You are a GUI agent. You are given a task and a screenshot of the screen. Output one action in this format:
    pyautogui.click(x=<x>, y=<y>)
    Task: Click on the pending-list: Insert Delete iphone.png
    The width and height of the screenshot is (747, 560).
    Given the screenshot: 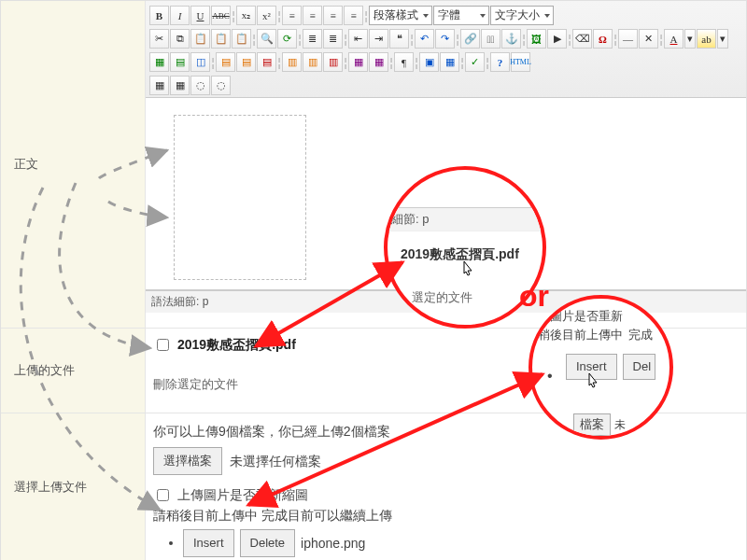 What is the action you would take?
    pyautogui.click(x=452, y=543)
    